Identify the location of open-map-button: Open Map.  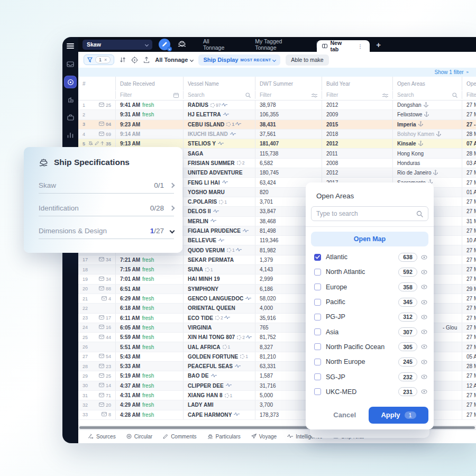
(370, 239).